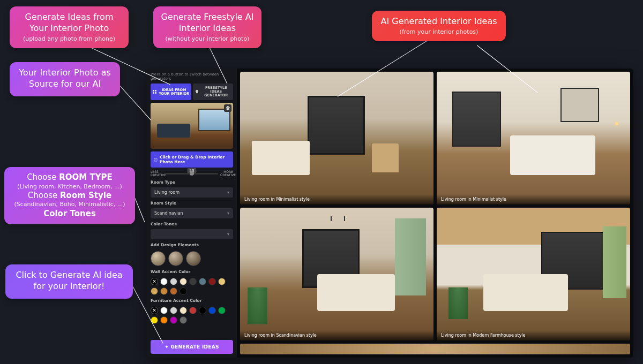  I want to click on delete-photo-button: 🗑, so click(228, 108).